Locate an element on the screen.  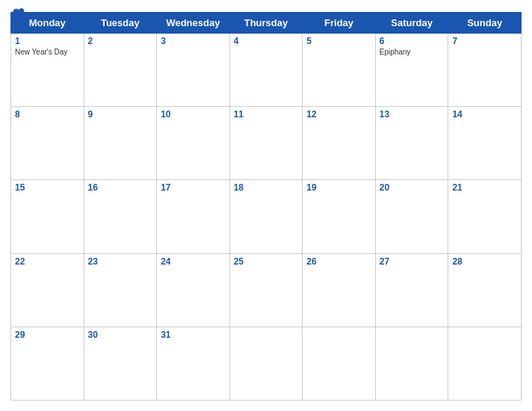
day-number: 6 is located at coordinates (412, 41).